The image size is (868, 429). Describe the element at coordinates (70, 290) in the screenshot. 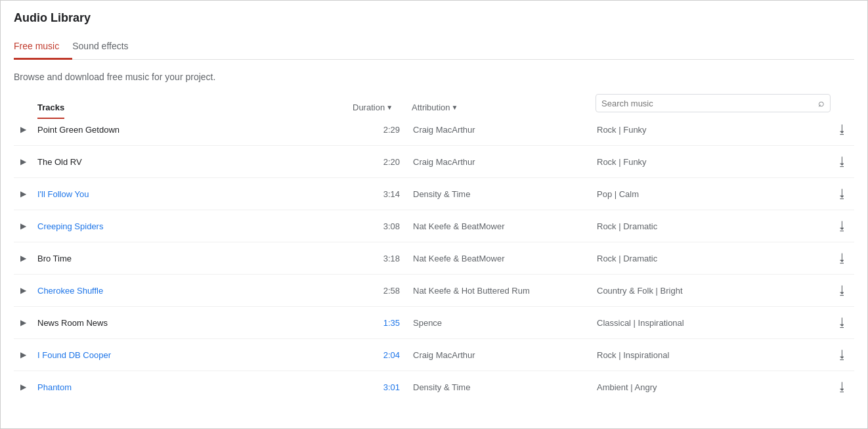

I see `track-name: Cherokee Shuffle` at that location.